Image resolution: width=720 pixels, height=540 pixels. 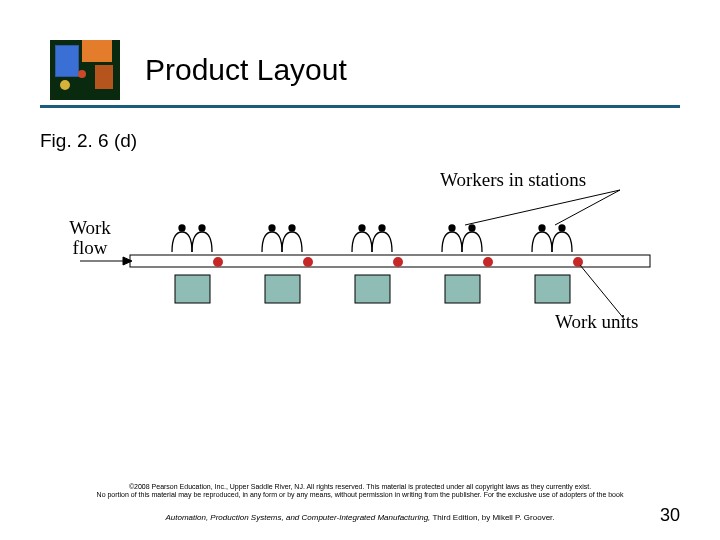 What do you see at coordinates (85, 70) in the screenshot?
I see `logo-image` at bounding box center [85, 70].